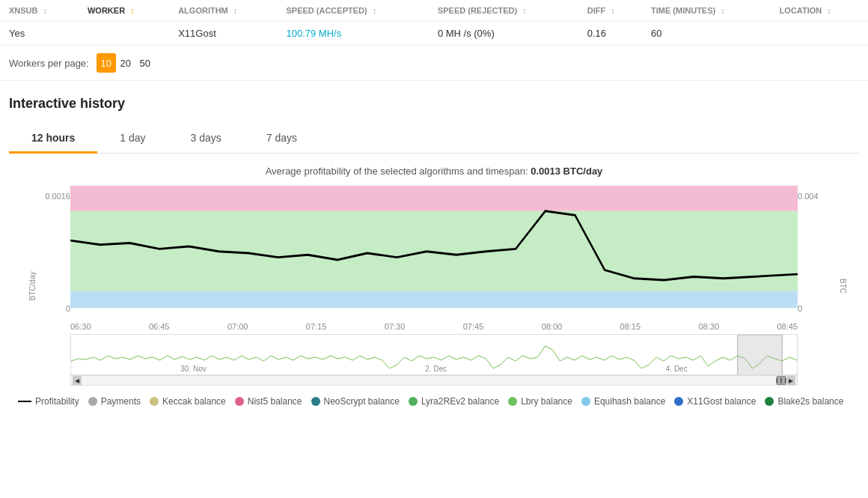 The image size is (868, 498). I want to click on x-axis-label: 08:00, so click(552, 327).